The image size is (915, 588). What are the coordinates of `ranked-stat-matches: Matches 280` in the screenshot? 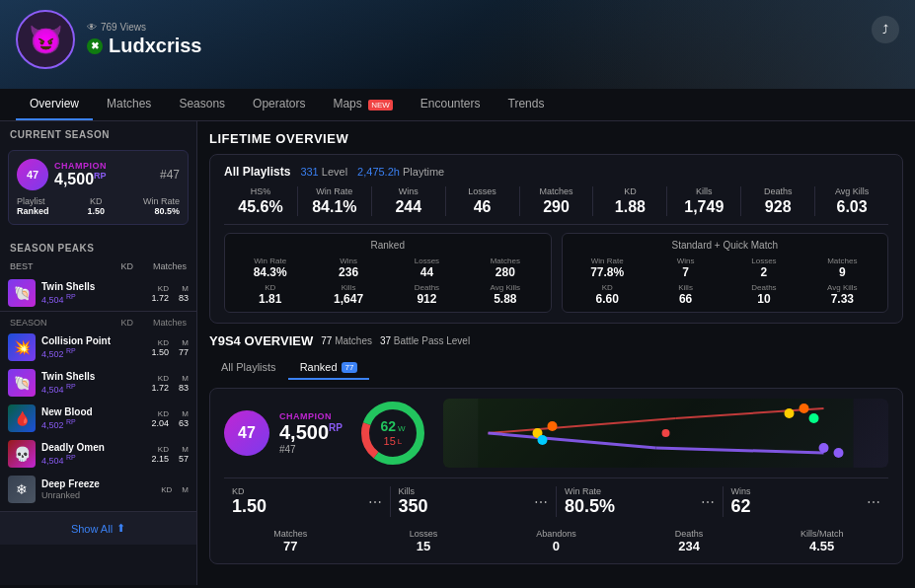 It's located at (505, 268).